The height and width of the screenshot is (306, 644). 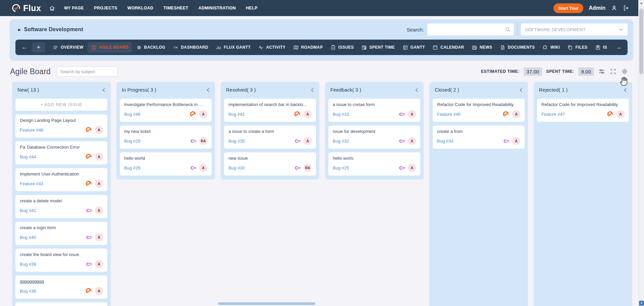 What do you see at coordinates (448, 48) in the screenshot?
I see `tab-calendar: CALENDAR` at bounding box center [448, 48].